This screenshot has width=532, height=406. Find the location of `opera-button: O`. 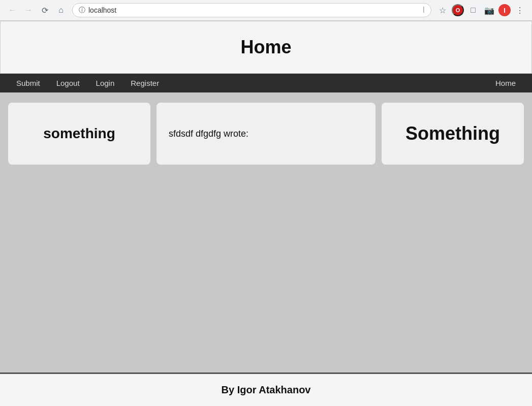

opera-button: O is located at coordinates (458, 10).